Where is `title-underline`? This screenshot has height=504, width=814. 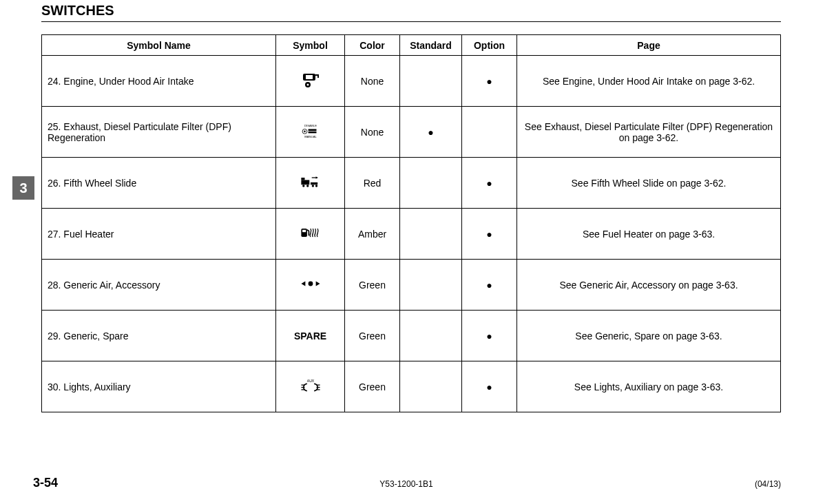
title-underline is located at coordinates (411, 22).